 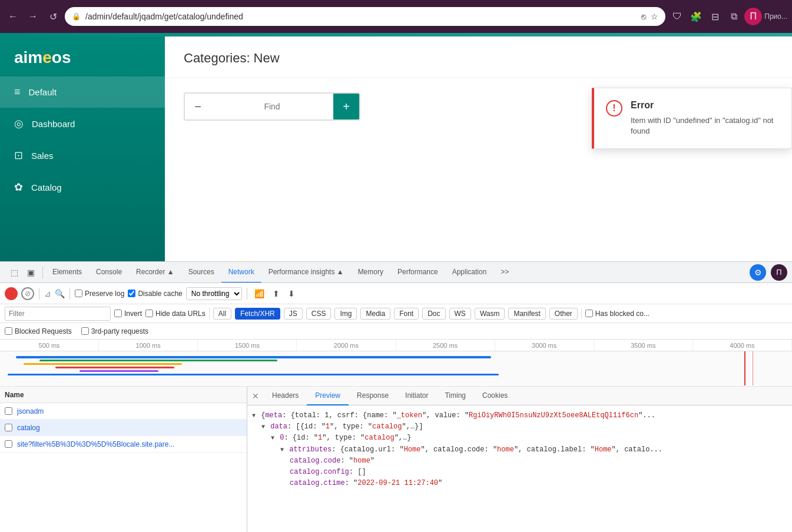 What do you see at coordinates (155, 294) in the screenshot?
I see `disable-cache-checkbox: Disable cache` at bounding box center [155, 294].